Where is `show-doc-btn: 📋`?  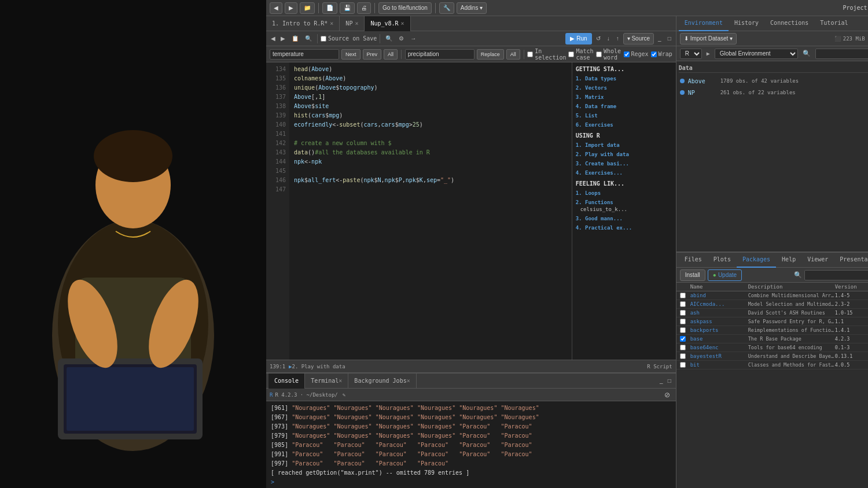
show-doc-btn: 📋 is located at coordinates (295, 39).